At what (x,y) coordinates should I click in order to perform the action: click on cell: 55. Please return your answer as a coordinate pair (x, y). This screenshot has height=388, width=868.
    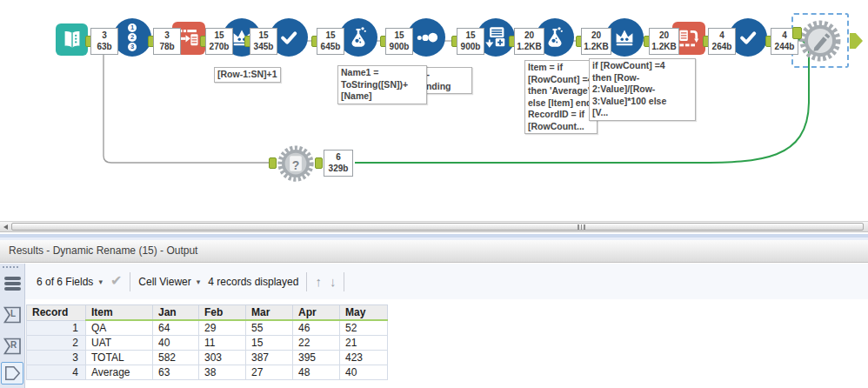
    Looking at the image, I should click on (270, 327).